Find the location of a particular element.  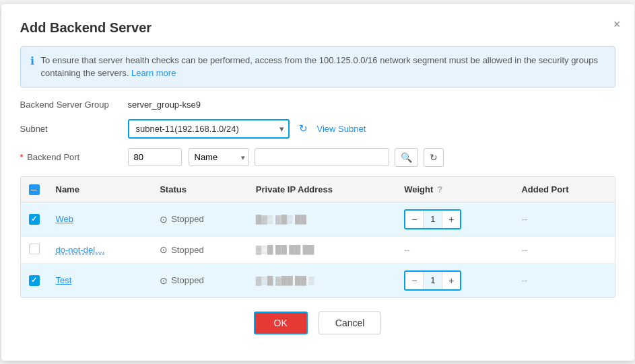

search-type-select: Name is located at coordinates (219, 157).